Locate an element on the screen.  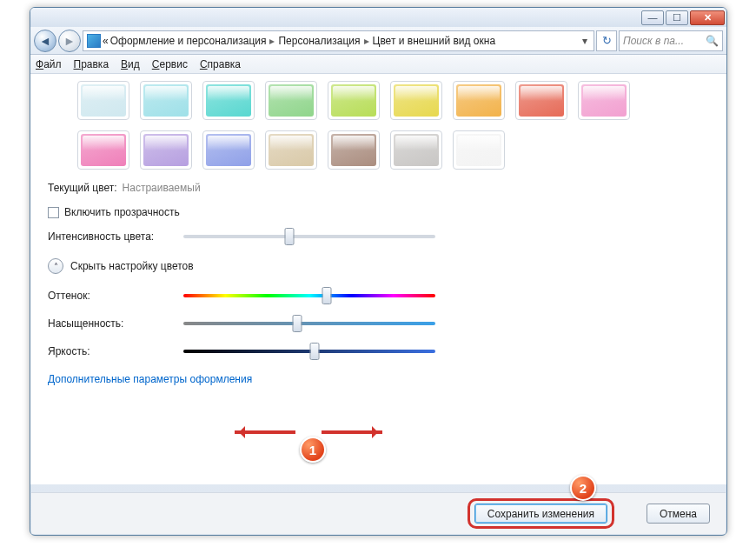
advanced-appearance-link: Дополнительные параметры оформления is located at coordinates (149, 379).